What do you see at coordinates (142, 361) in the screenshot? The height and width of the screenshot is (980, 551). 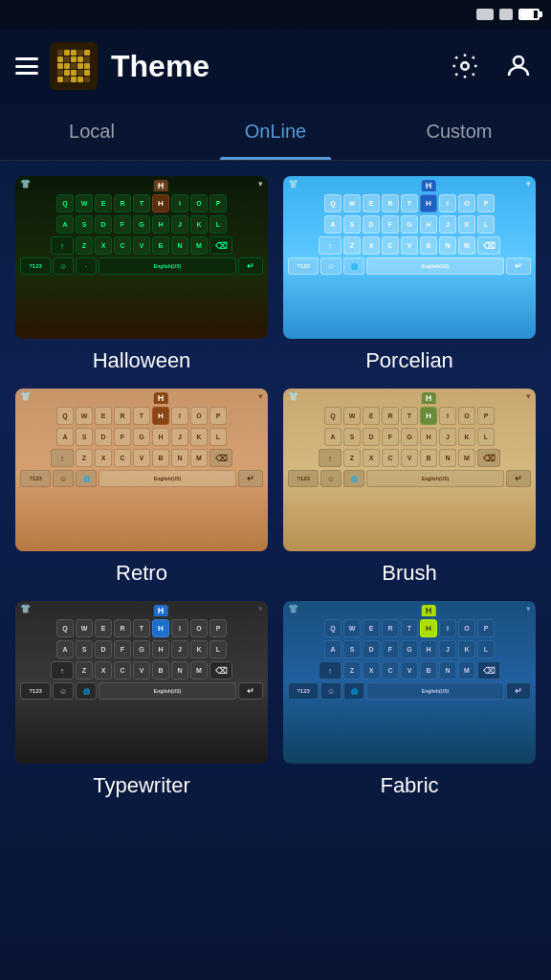 I see `theme-name-halloween: Halloween` at bounding box center [142, 361].